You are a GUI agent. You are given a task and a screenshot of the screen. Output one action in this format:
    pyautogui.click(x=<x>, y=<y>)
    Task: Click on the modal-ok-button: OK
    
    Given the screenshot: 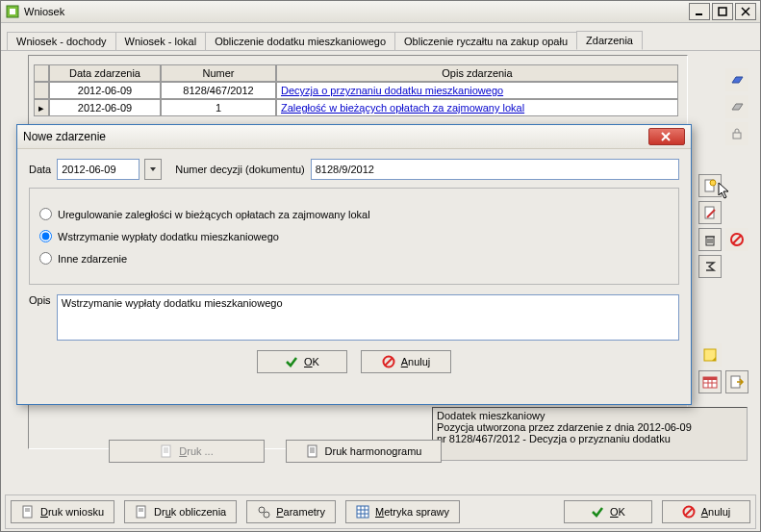 What is the action you would take?
    pyautogui.click(x=302, y=362)
    